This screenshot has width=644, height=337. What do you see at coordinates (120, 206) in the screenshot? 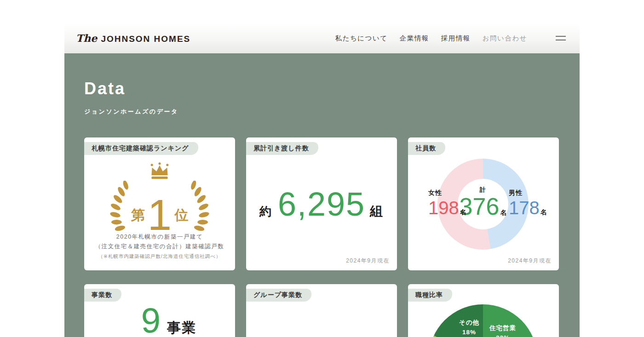
I see `laurel-left-icon` at bounding box center [120, 206].